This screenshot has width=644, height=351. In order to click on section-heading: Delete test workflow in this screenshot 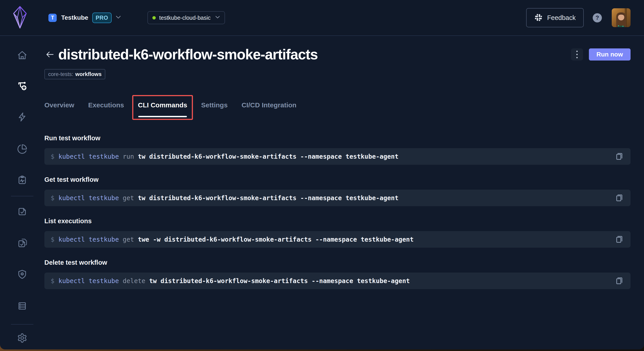, I will do `click(338, 262)`.